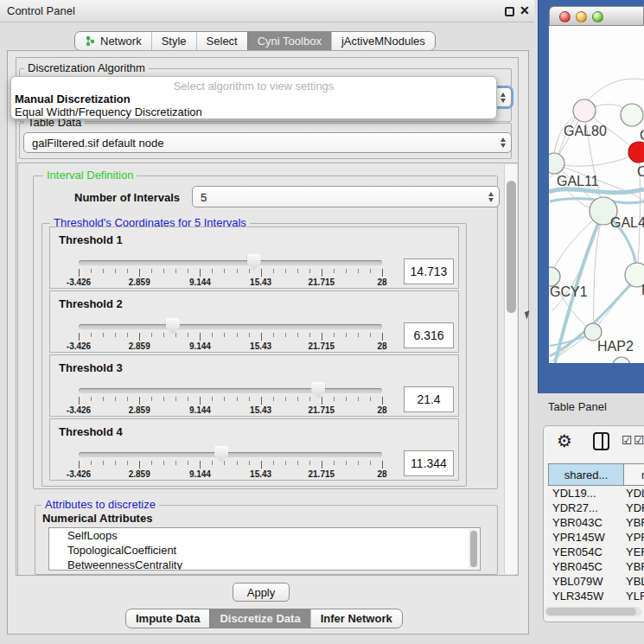 The image size is (644, 644). I want to click on table-row: YPR145WYPR1, so click(596, 538).